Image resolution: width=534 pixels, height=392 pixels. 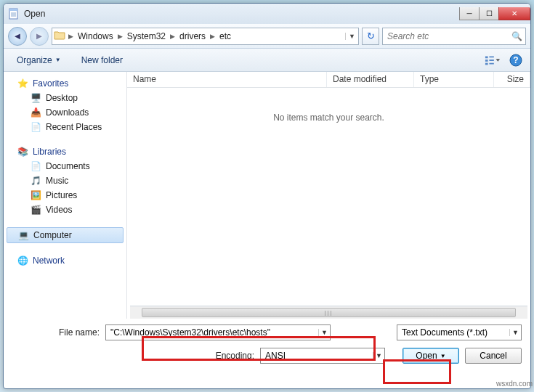 What do you see at coordinates (39, 60) in the screenshot?
I see `organize-button: Organize ▼` at bounding box center [39, 60].